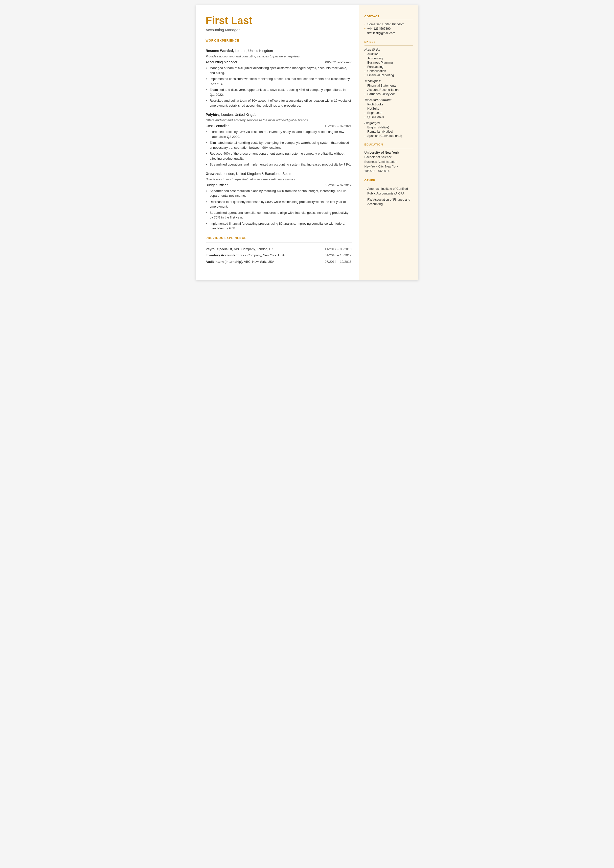  I want to click on job-1-location: London, United Kingdom, so click(253, 51).